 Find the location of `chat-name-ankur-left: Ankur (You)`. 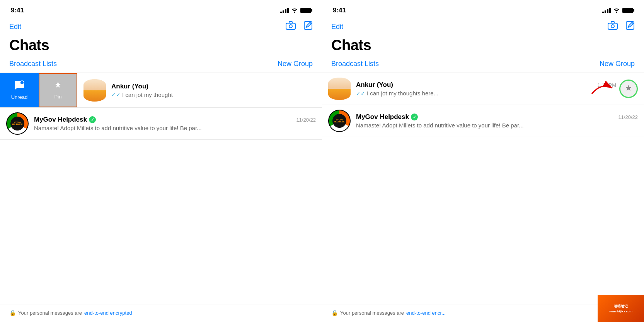

chat-name-ankur-left: Ankur (You) is located at coordinates (130, 86).